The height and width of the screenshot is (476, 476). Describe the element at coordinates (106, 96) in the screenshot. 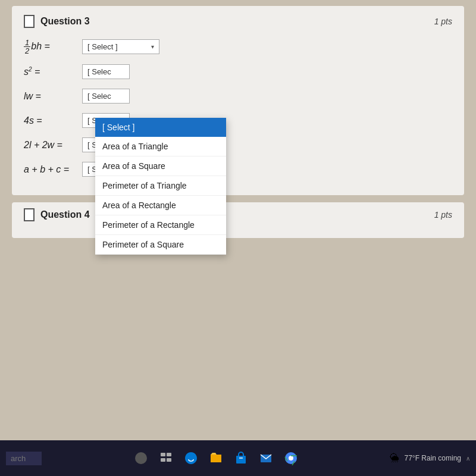

I see `select-dropdown-3: [ Selec` at that location.